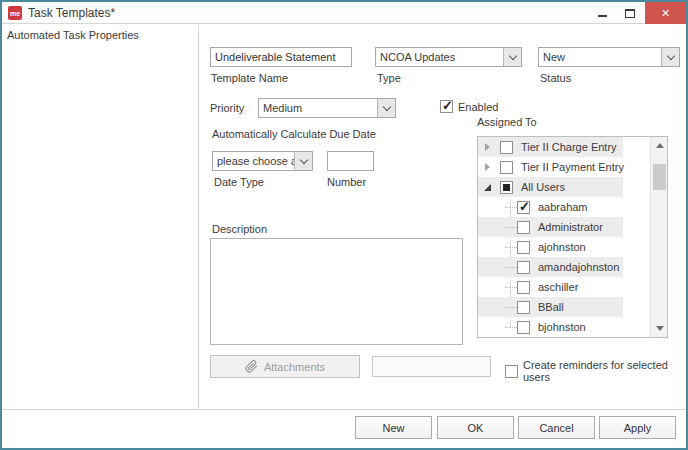 The height and width of the screenshot is (450, 688). Describe the element at coordinates (15, 13) in the screenshot. I see `app-logo-icon: me` at that location.